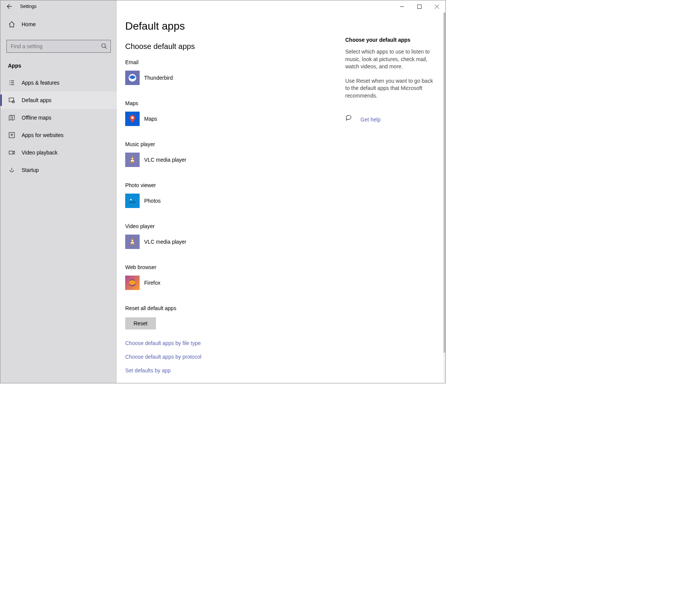 The height and width of the screenshot is (602, 700). What do you see at coordinates (437, 6) in the screenshot?
I see `close-button` at bounding box center [437, 6].